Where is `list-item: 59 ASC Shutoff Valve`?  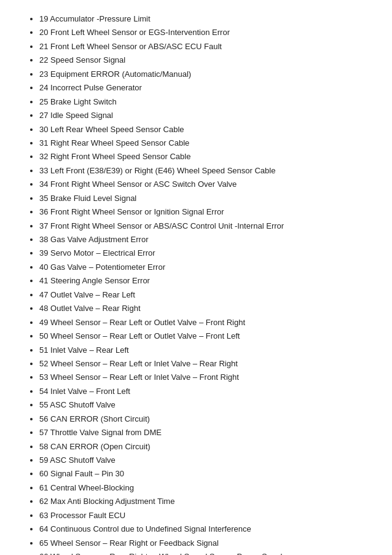 list-item: 59 ASC Shutoff Valve is located at coordinates (203, 460).